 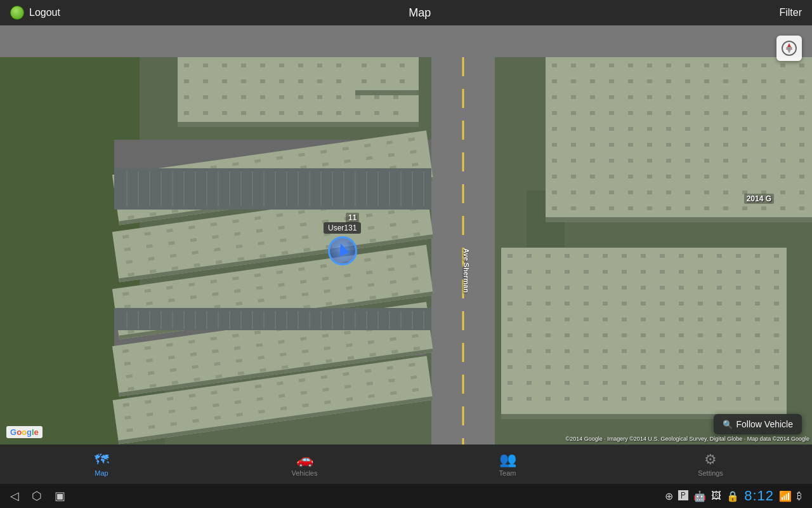 I want to click on lock-icon: 🔒, so click(x=733, y=497).